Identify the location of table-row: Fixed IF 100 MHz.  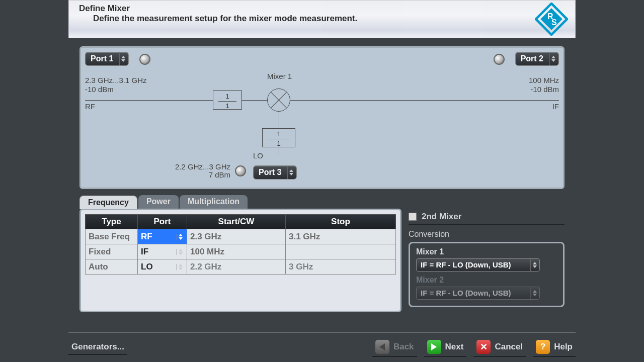
(240, 252).